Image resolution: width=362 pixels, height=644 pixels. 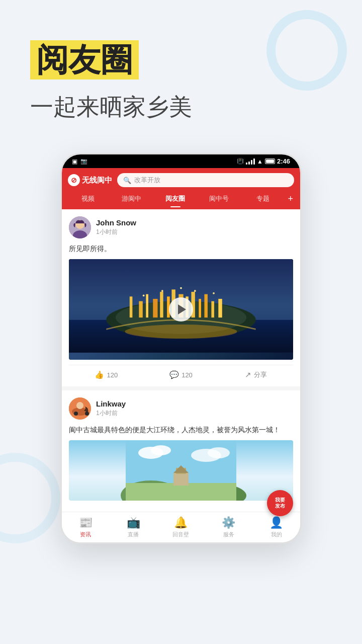 What do you see at coordinates (127, 180) in the screenshot?
I see `search-icon: 🔍` at bounding box center [127, 180].